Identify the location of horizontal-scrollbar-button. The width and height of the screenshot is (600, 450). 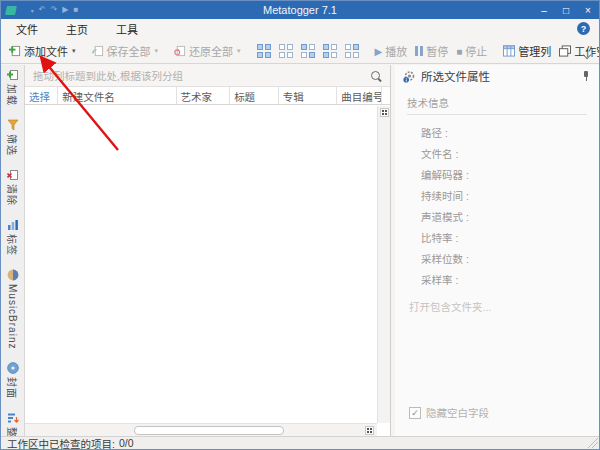
(370, 430).